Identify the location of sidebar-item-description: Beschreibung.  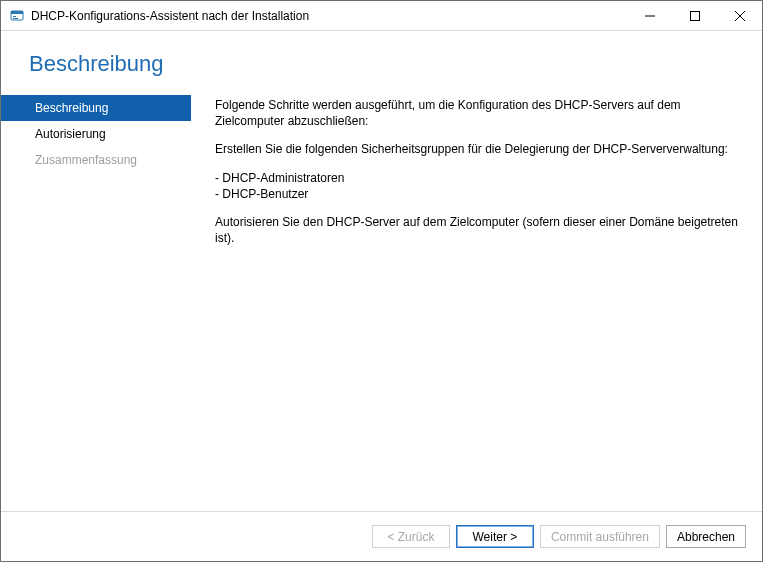
(96, 108).